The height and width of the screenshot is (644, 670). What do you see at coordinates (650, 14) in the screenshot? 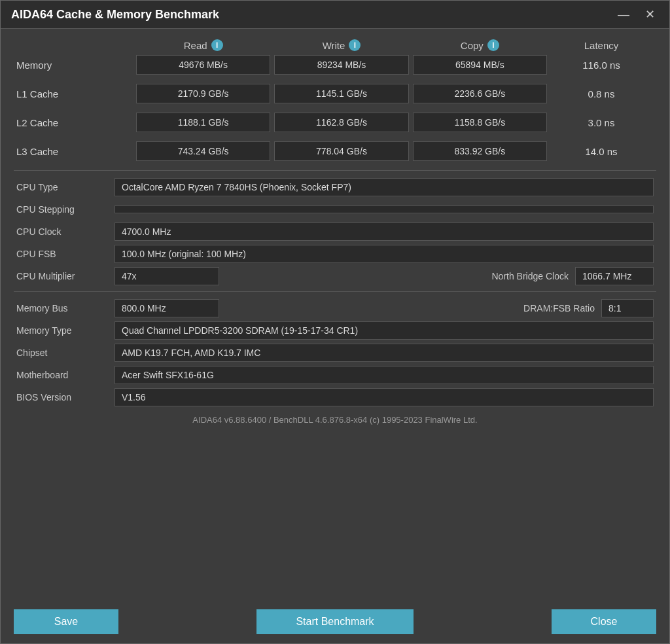
I see `close-button: ✕` at bounding box center [650, 14].